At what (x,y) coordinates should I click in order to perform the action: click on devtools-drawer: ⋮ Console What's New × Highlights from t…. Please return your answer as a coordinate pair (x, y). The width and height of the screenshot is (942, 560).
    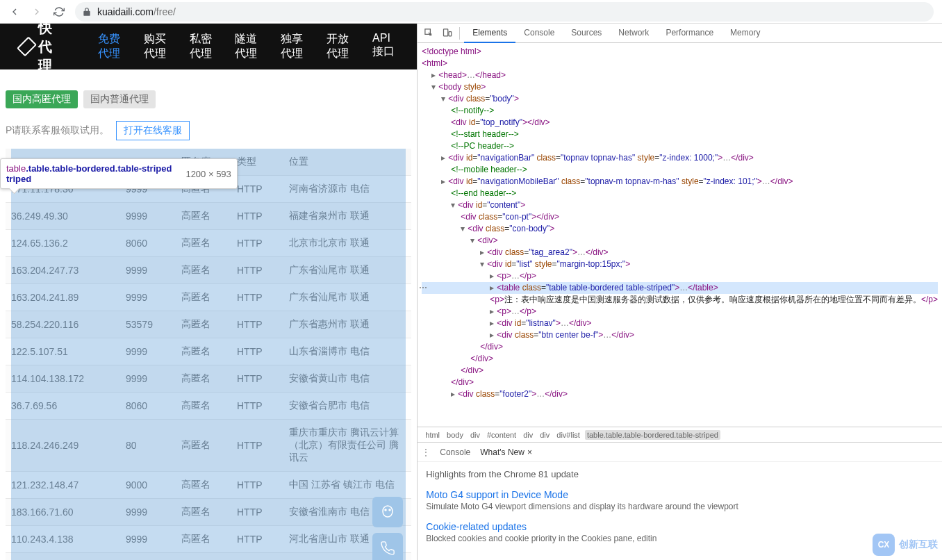
    Looking at the image, I should click on (679, 501).